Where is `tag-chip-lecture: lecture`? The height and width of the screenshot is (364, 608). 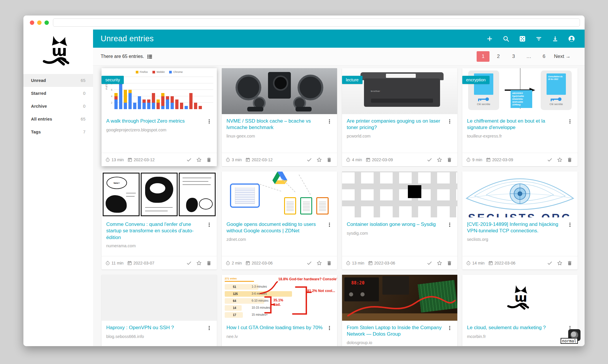 tag-chip-lecture: lecture is located at coordinates (352, 80).